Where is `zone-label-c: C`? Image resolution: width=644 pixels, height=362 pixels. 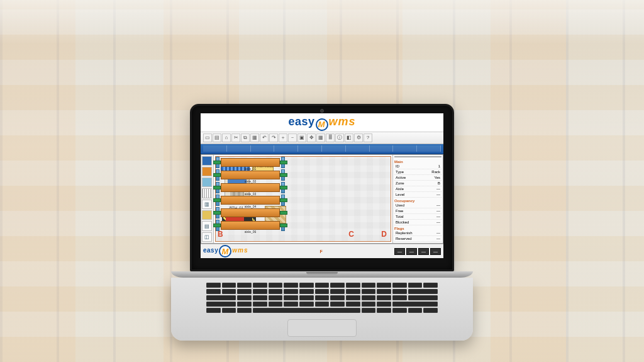 zone-label-c: C is located at coordinates (351, 234).